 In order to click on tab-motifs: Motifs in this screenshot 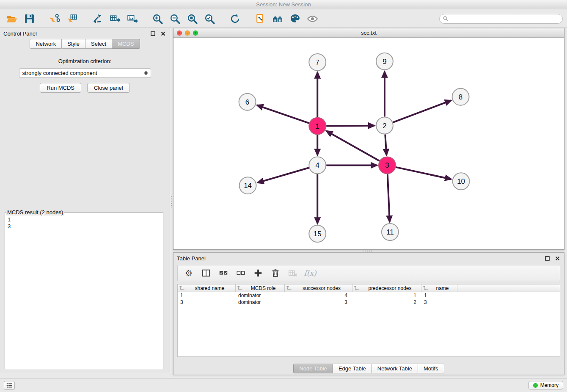, I will do `click(431, 368)`.